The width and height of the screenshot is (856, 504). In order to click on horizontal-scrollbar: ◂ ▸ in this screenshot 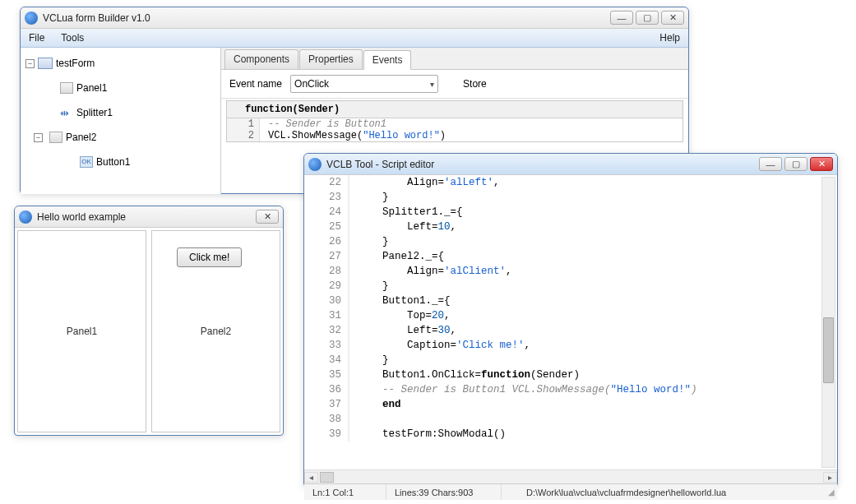, I will do `click(571, 477)`.